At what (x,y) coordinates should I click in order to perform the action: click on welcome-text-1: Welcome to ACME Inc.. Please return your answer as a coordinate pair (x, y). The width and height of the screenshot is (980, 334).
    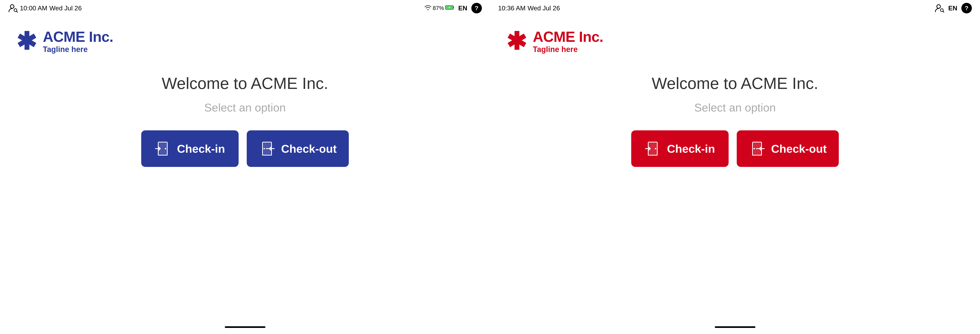
    Looking at the image, I should click on (245, 79).